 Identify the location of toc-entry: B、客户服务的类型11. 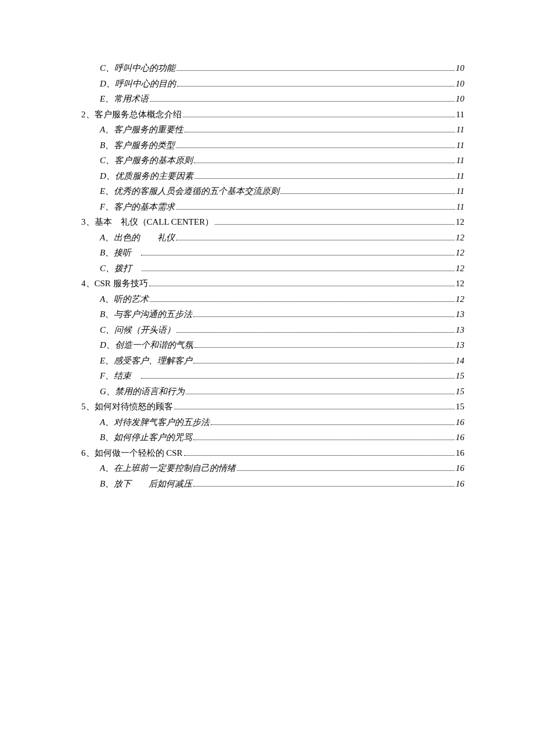
(282, 145).